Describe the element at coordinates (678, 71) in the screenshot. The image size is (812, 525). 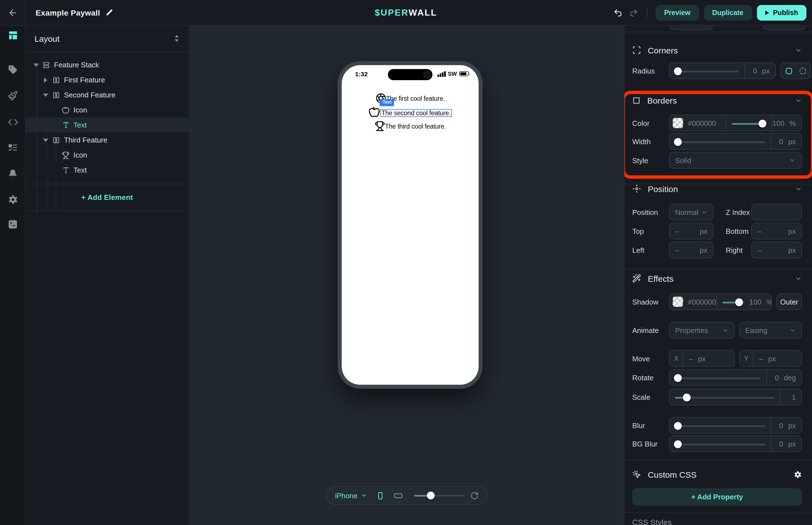
I see `radius-slider-thumb` at that location.